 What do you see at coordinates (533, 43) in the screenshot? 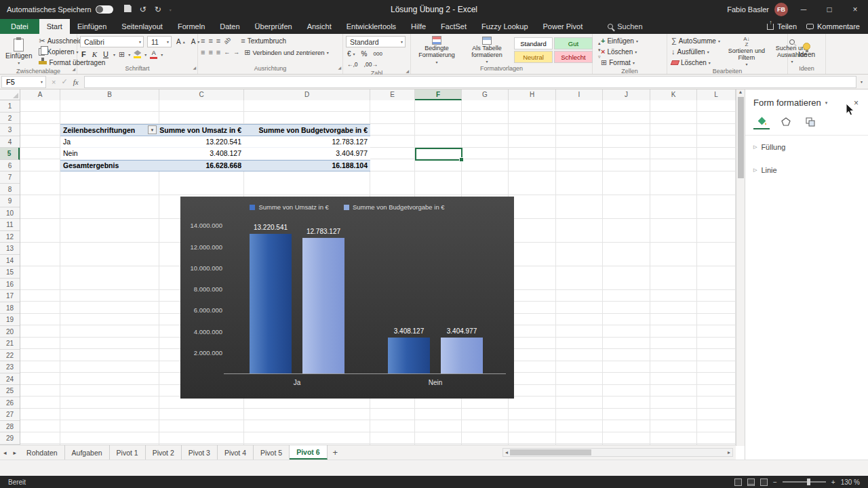
I see `style-standard: Standard` at bounding box center [533, 43].